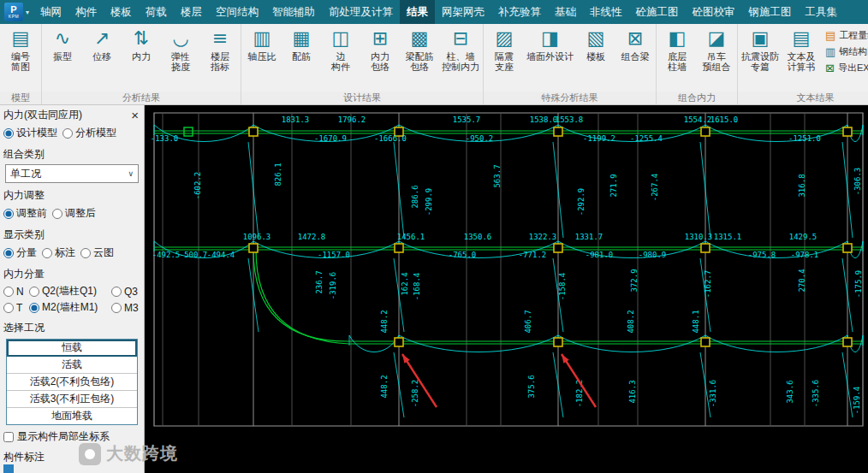 The height and width of the screenshot is (473, 868). I want to click on ribbon-numbering-diagram-button: ▤编号简图, so click(21, 58).